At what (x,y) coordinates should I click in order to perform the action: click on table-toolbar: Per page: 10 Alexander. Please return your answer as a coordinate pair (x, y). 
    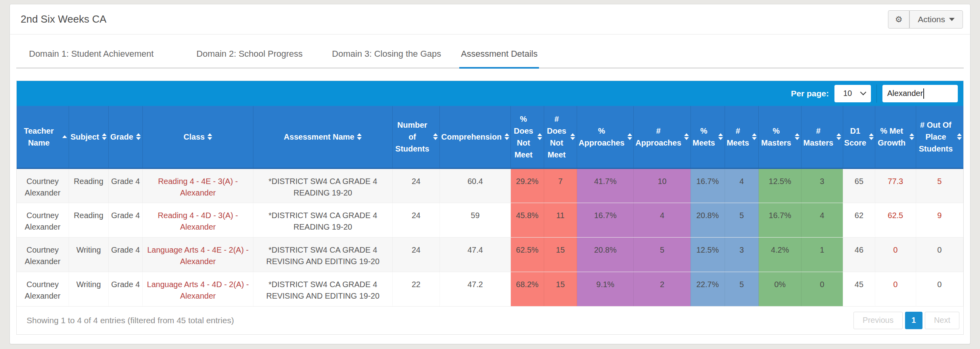
    Looking at the image, I should click on (490, 94).